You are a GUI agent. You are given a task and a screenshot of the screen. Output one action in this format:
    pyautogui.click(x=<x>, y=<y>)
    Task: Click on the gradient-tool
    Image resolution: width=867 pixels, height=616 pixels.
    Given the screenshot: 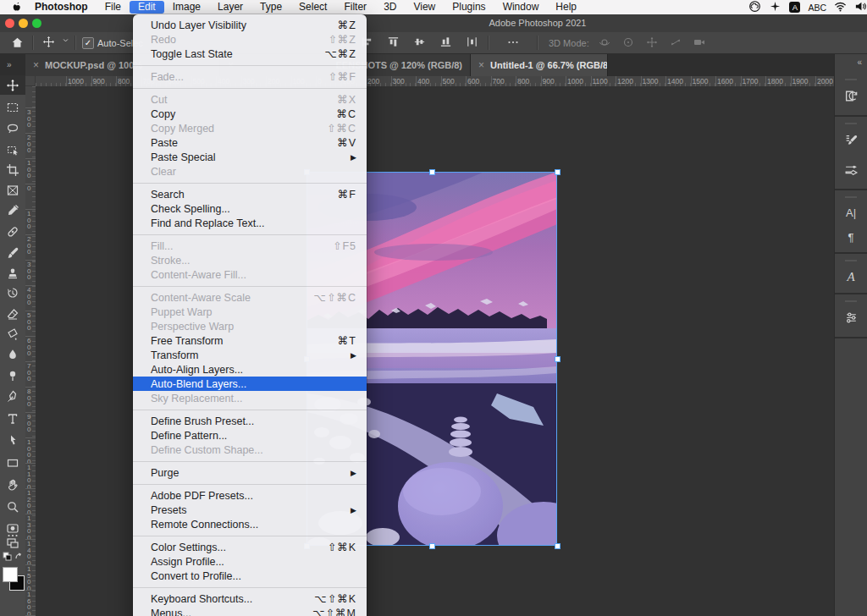 What is the action you would take?
    pyautogui.click(x=13, y=333)
    